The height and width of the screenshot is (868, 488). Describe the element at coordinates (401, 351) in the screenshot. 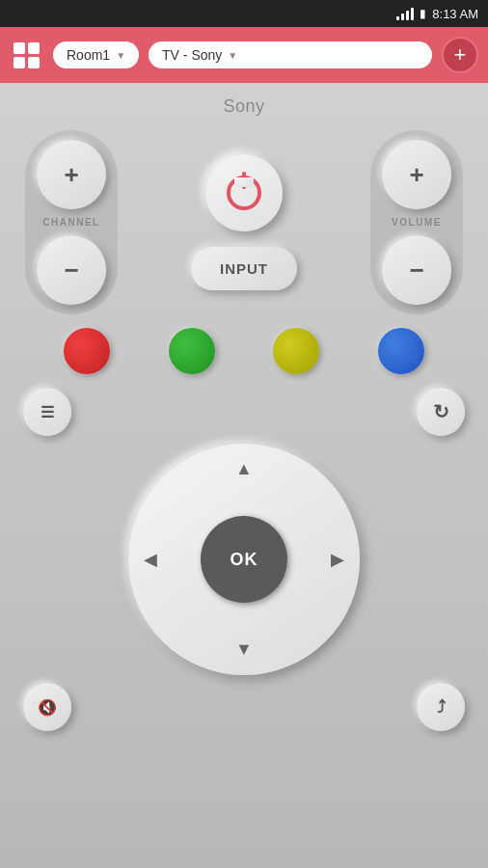

I see `blue-button` at that location.